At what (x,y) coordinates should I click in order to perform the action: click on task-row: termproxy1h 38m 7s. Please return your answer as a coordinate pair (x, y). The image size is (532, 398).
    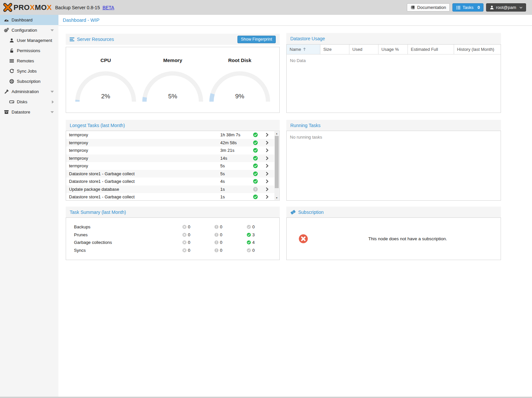
    Looking at the image, I should click on (170, 135).